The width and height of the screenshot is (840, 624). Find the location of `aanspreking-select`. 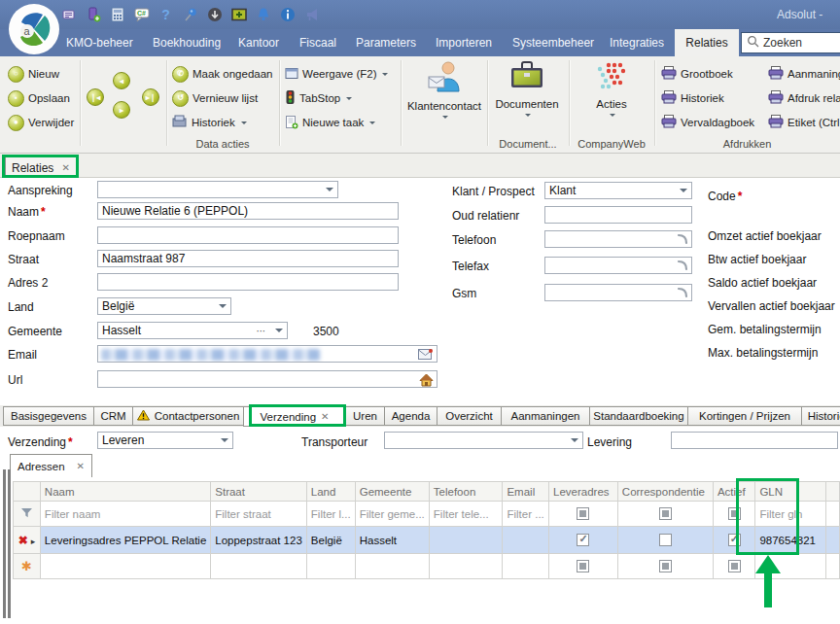

aanspreking-select is located at coordinates (218, 190).